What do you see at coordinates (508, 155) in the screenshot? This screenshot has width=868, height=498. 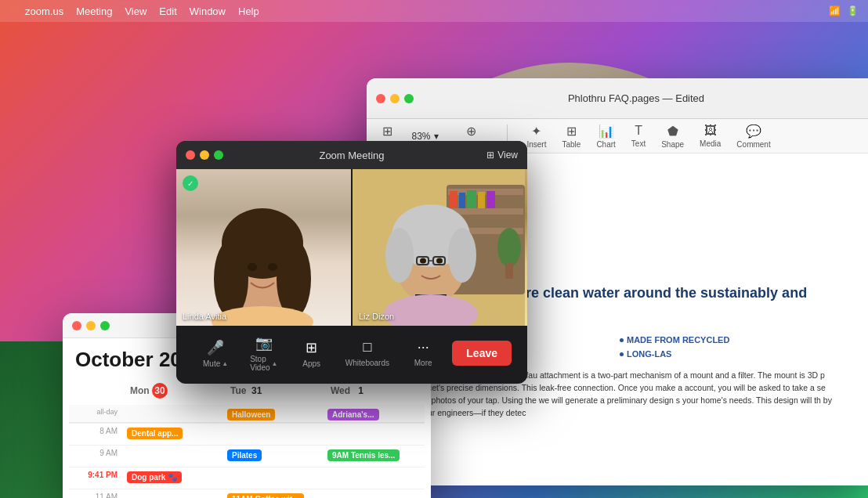 I see `zoom-view-label: View` at bounding box center [508, 155].